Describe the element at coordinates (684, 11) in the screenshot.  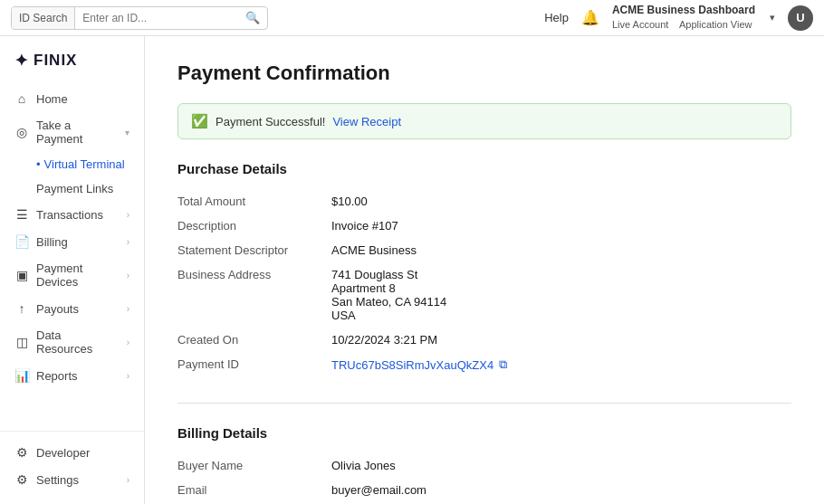
I see `account-name: ACME Business Dashboard` at that location.